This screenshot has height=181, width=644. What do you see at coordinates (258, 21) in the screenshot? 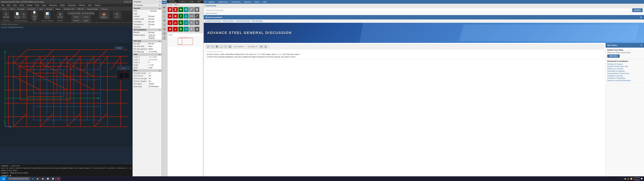
I see `breadcrumb-new-message: New Message` at bounding box center [258, 21].